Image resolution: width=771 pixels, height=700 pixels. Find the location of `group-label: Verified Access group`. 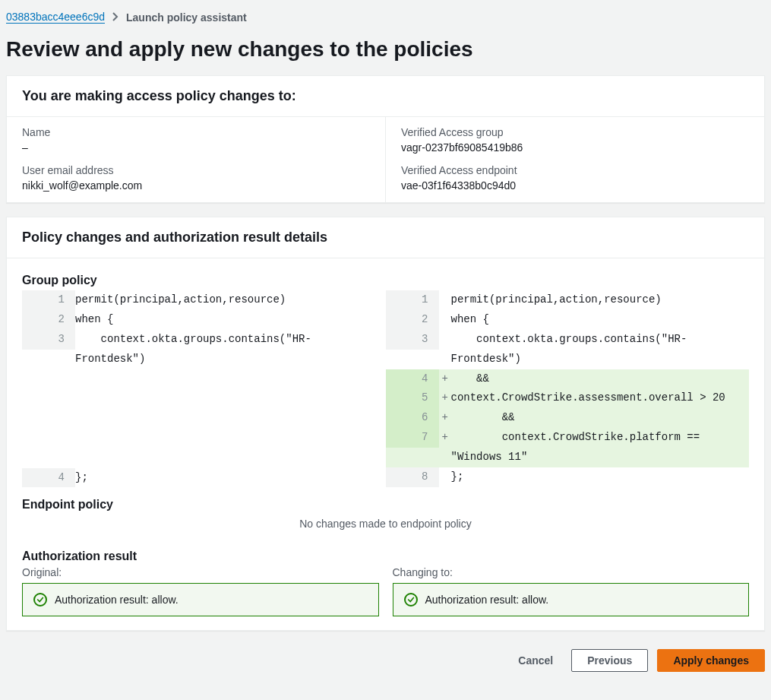

group-label: Verified Access group is located at coordinates (575, 132).